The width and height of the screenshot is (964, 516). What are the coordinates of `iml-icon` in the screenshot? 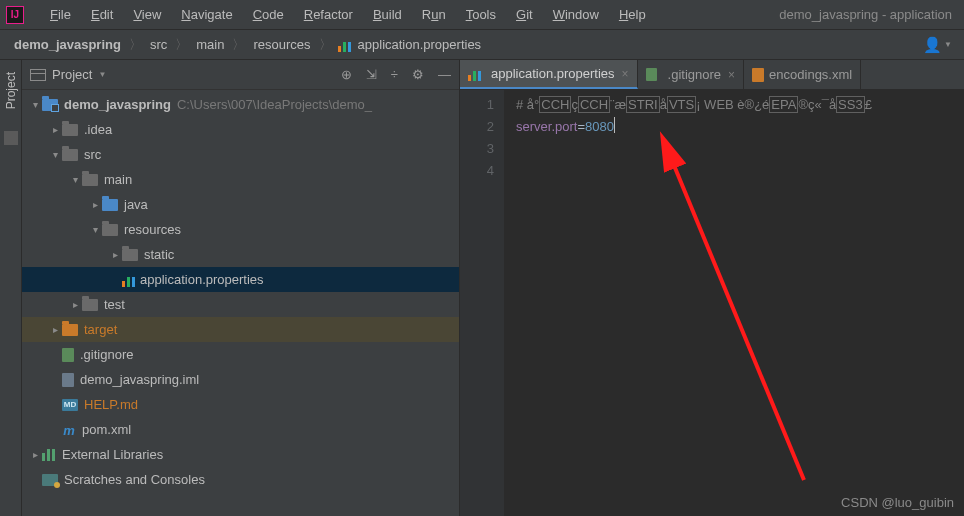 It's located at (68, 380).